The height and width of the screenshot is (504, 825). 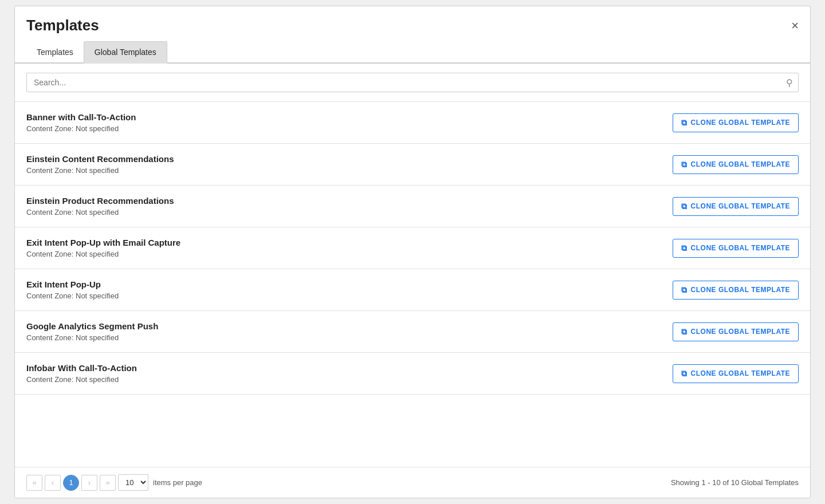 I want to click on template-name-1: Einstein Content Recommendations, so click(x=100, y=159).